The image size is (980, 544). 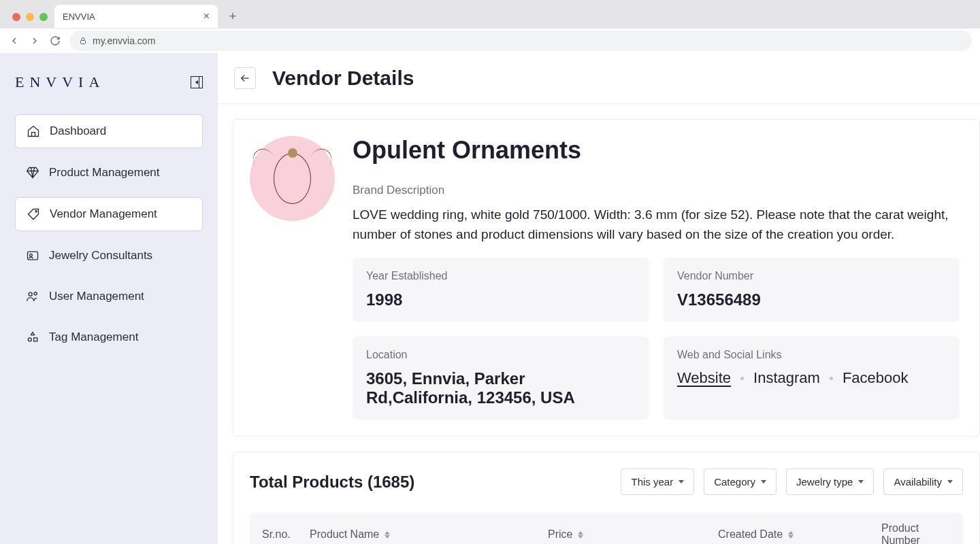 I want to click on website-link: Website, so click(x=704, y=378).